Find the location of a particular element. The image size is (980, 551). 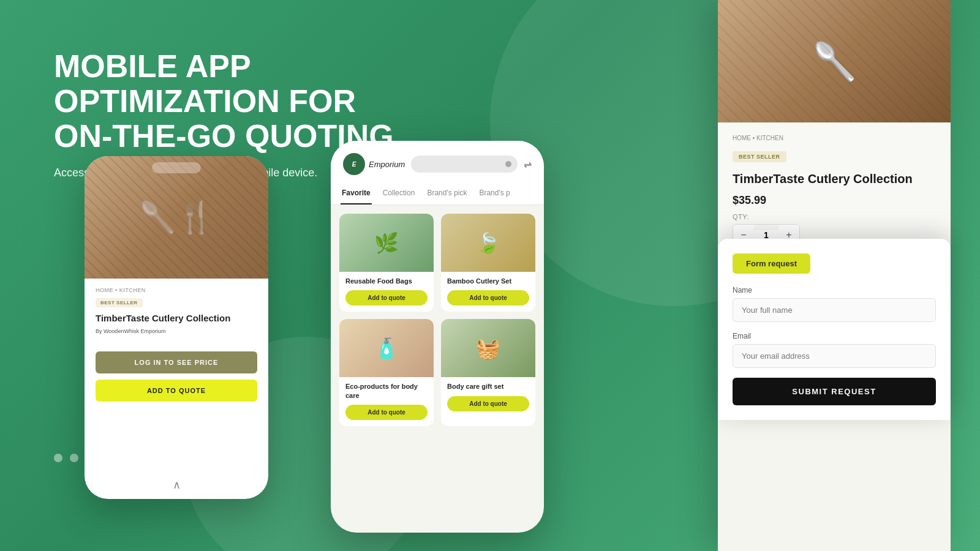

tab-brands-pick: Brand's pick is located at coordinates (447, 193).